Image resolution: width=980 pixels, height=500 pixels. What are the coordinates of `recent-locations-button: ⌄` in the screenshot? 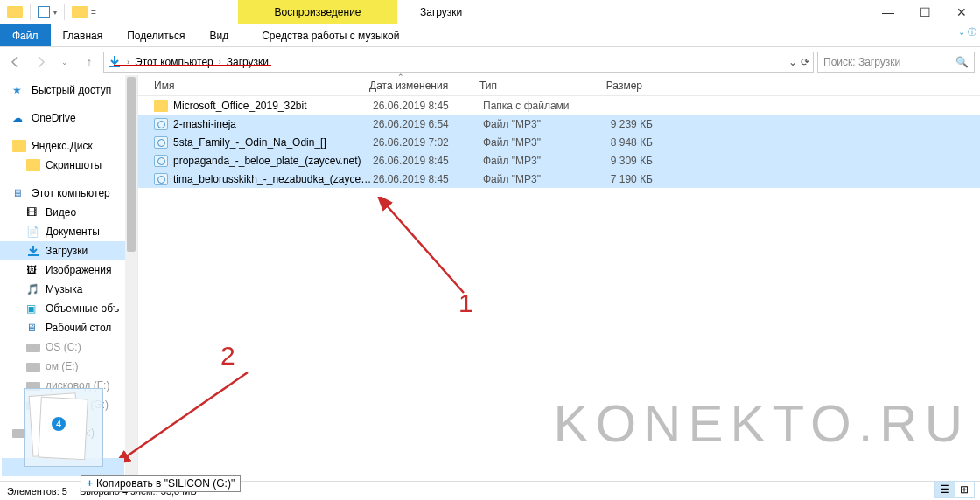 It's located at (65, 62).